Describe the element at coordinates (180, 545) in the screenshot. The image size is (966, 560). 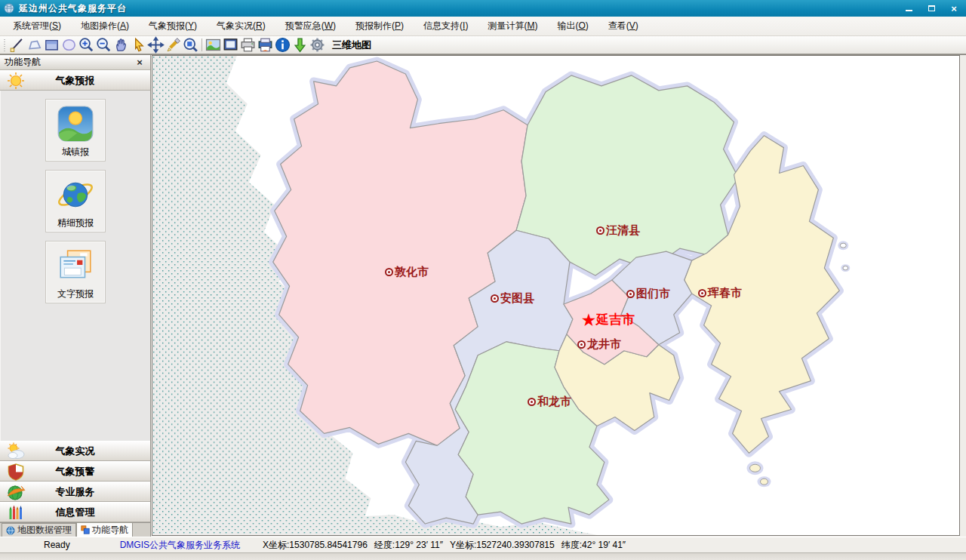
I see `status-system-name: DMGIS公共气象服务业务系统` at that location.